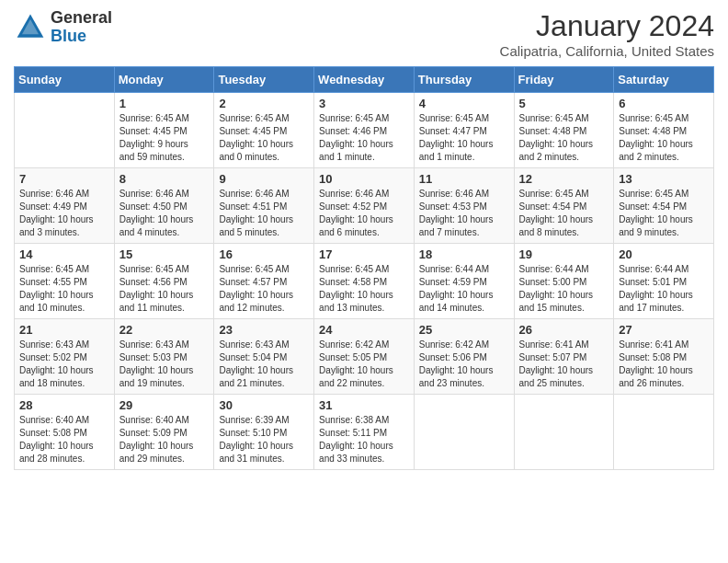 Image resolution: width=728 pixels, height=563 pixels. What do you see at coordinates (64, 329) in the screenshot?
I see `day-number: 21` at bounding box center [64, 329].